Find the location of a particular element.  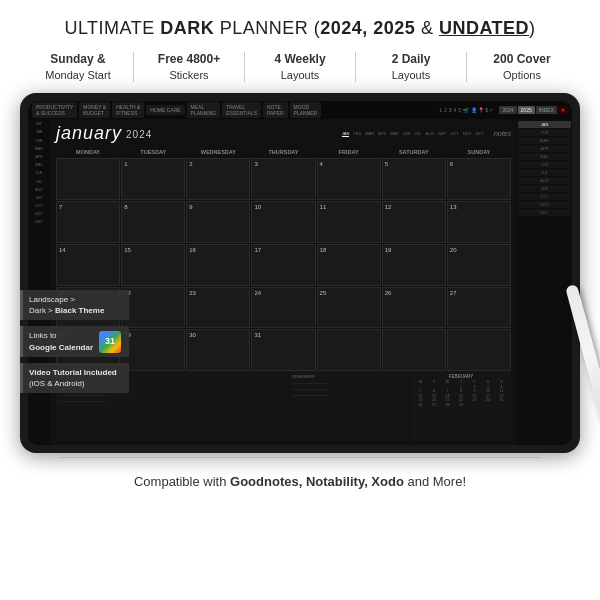

mc-t2: T is located at coordinates (462, 382).